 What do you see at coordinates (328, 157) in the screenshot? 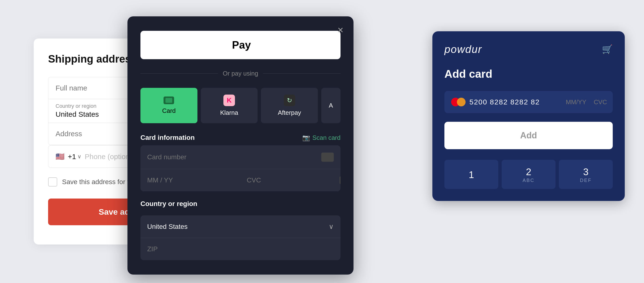
I see `card-brand-icons` at bounding box center [328, 157].